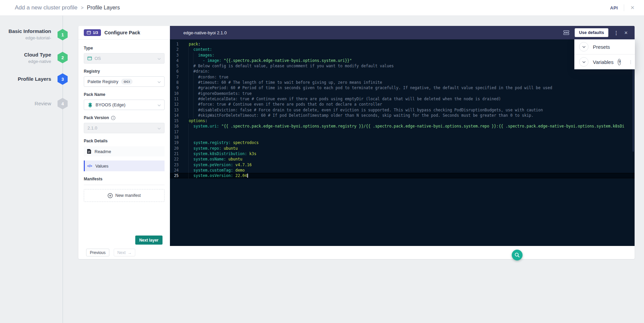 Image resolution: width=644 pixels, height=323 pixels. I want to click on code-line: 23 system.peVersion: v4.7.16, so click(402, 165).